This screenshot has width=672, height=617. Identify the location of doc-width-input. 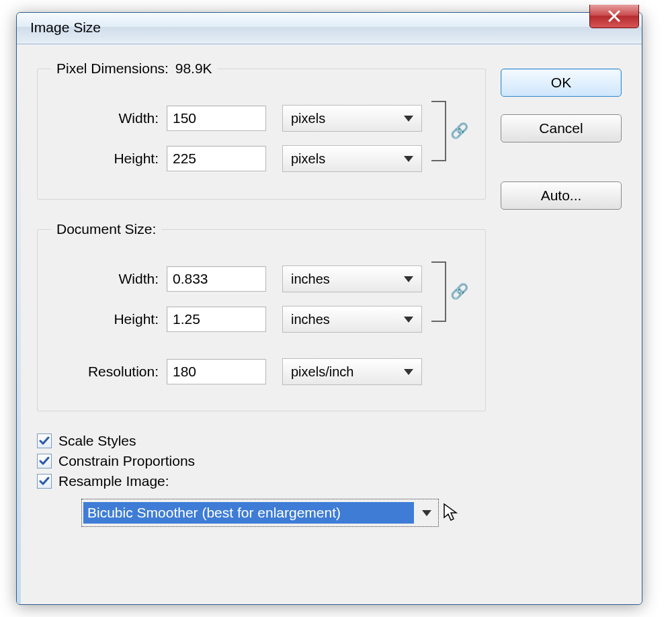
(216, 279).